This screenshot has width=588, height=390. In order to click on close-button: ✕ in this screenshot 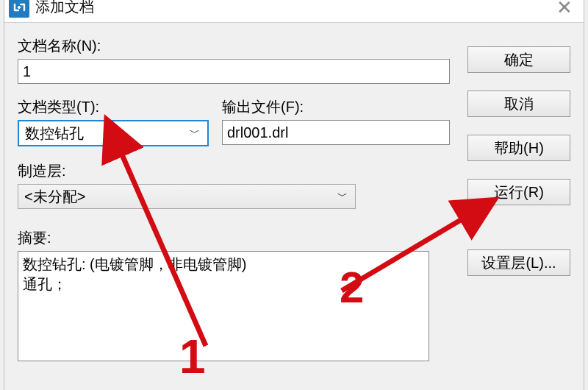, I will do `click(564, 12)`.